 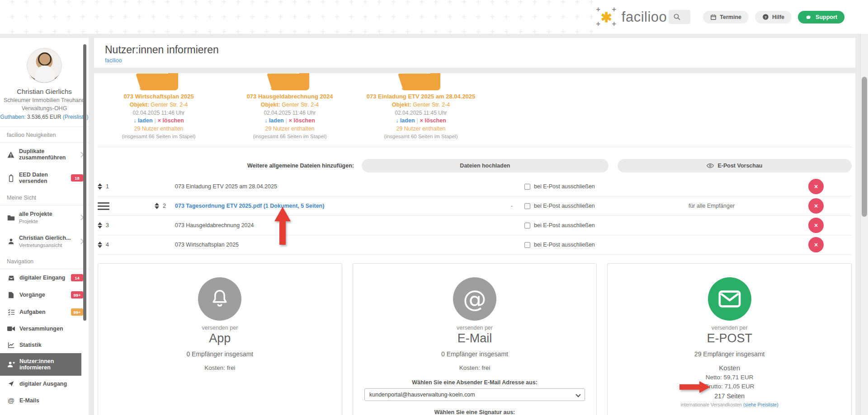 What do you see at coordinates (13, 117) in the screenshot?
I see `guthaben-label: Guthaben:` at bounding box center [13, 117].